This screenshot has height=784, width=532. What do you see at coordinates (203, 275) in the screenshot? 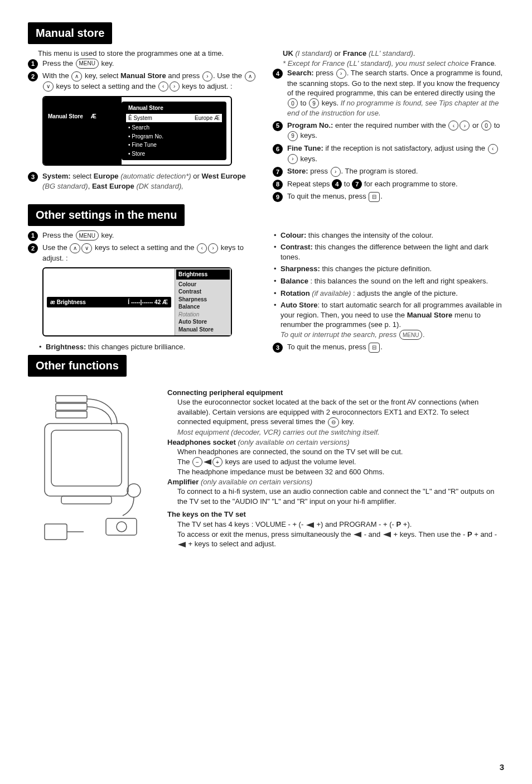
I see `menu-item-active: Brightness` at bounding box center [203, 275].